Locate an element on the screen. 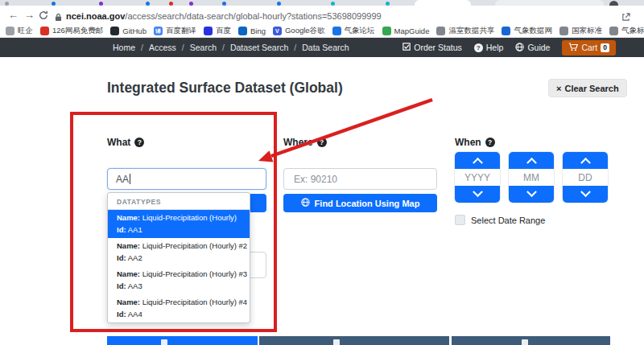 This screenshot has width=644, height=345. bookmark-label: 国家标准 is located at coordinates (587, 31).